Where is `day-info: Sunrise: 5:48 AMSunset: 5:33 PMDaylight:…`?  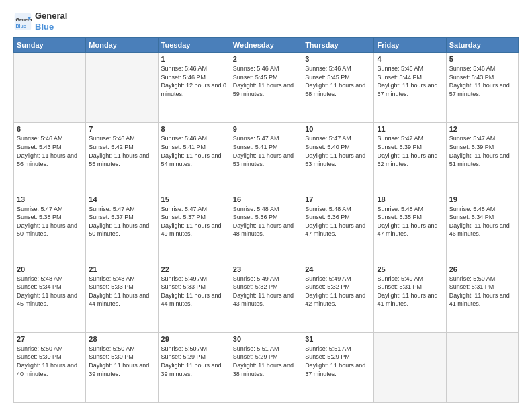 day-info: Sunrise: 5:48 AMSunset: 5:33 PMDaylight:… is located at coordinates (122, 291).